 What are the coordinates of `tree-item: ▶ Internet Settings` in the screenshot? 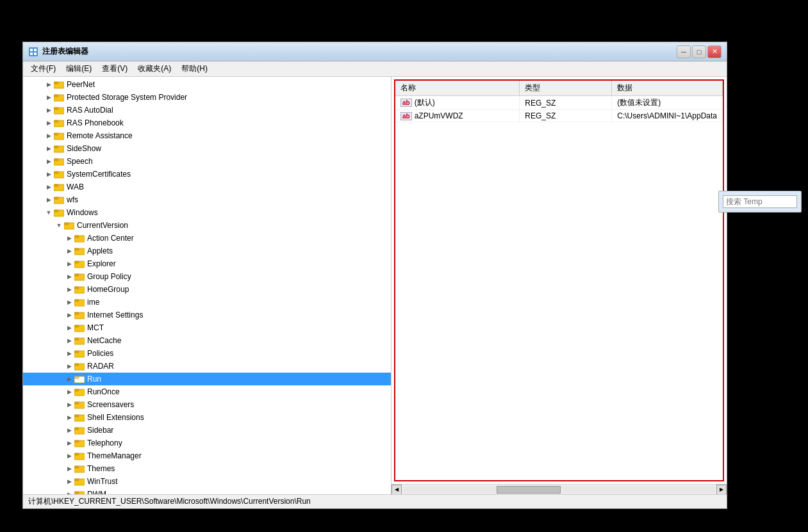 It's located at (207, 315).